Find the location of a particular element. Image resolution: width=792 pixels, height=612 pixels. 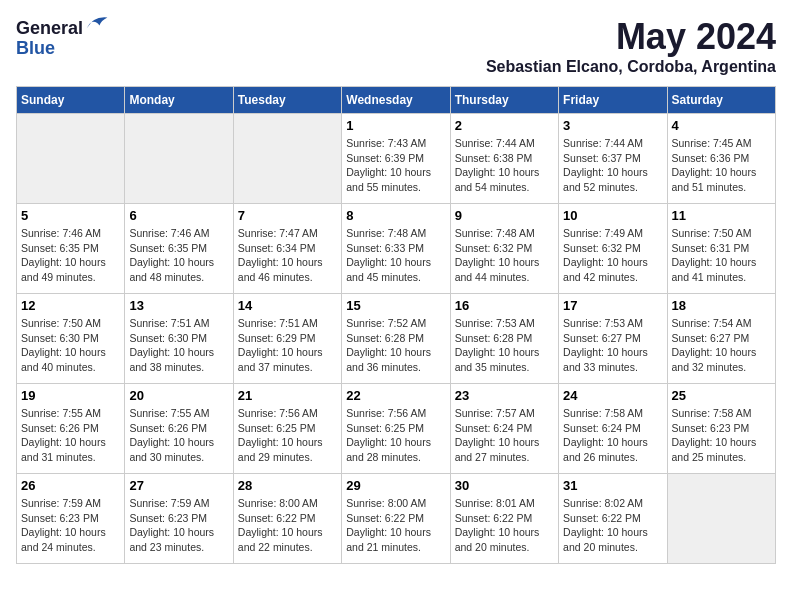

calendar-header-row: SundayMondayTuesdayWednesdayThursdayFrid… is located at coordinates (396, 100).